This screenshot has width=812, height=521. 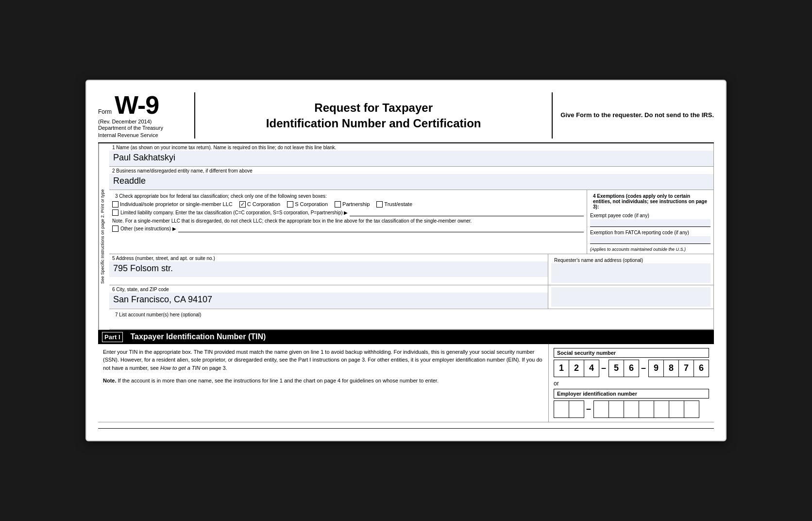 I want to click on field5-value: 795 Folsom str., so click(x=328, y=269).